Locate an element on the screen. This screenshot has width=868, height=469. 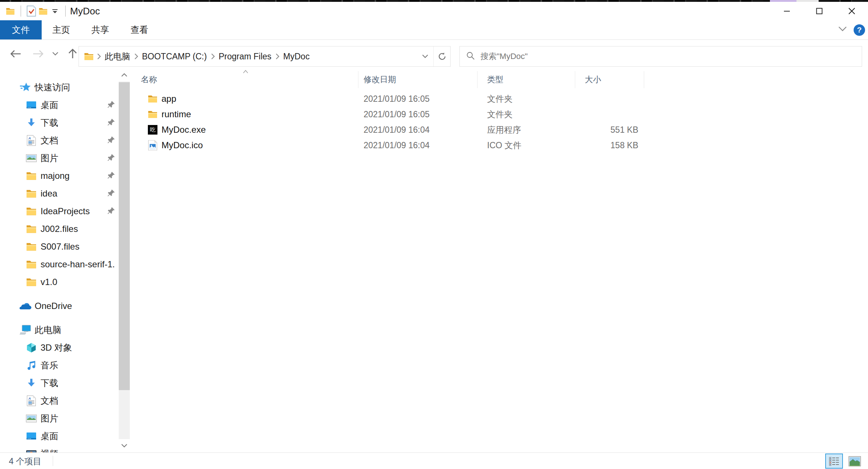
status-bar: 4 个项目 is located at coordinates (434, 461).